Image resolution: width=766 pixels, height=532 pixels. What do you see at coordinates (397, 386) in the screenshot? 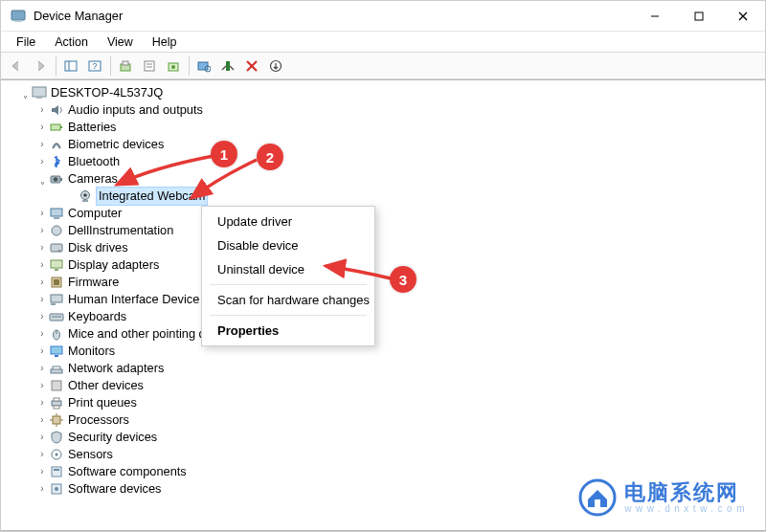
I see `category-other-devices: ›Other devices` at bounding box center [397, 386].